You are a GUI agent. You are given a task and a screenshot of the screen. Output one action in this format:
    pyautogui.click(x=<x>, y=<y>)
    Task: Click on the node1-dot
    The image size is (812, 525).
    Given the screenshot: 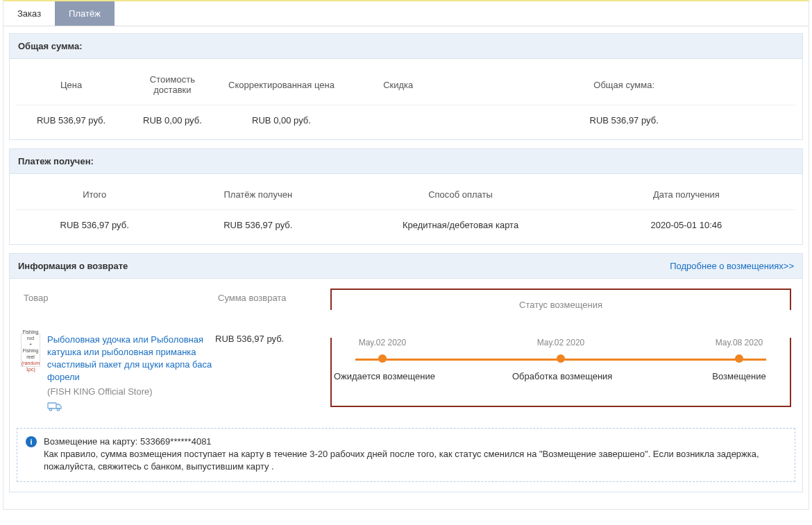 What is the action you would take?
    pyautogui.click(x=561, y=359)
    